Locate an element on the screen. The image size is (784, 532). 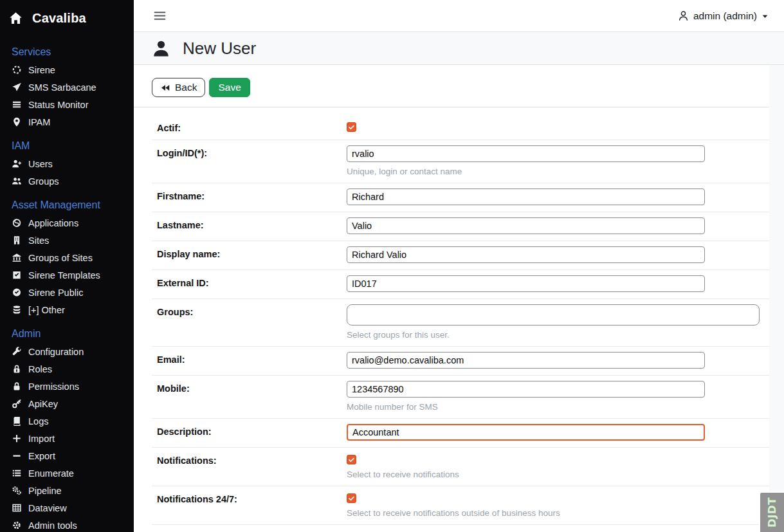
circle-notch-icon is located at coordinates (17, 69).